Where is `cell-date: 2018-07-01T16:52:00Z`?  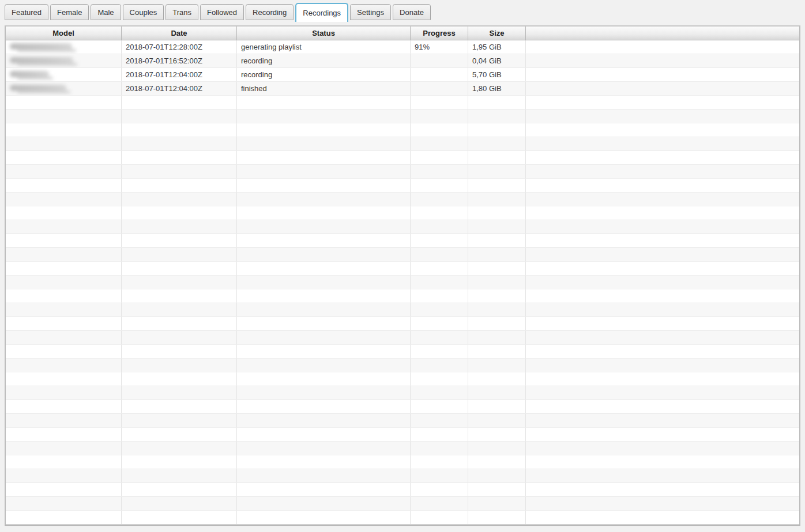 cell-date: 2018-07-01T16:52:00Z is located at coordinates (179, 61).